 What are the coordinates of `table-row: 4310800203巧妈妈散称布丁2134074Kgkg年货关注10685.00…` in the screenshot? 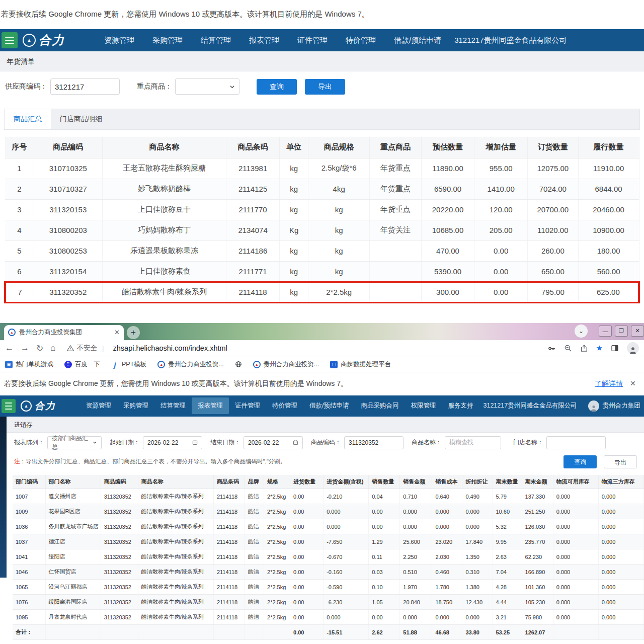 It's located at (322, 230).